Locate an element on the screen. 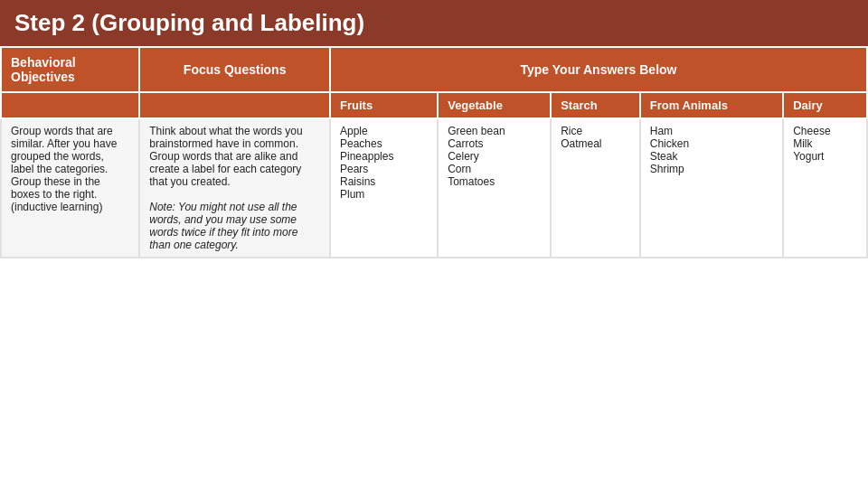 This screenshot has height=488, width=868. from-animals-content: HamChickenSteakShrimp is located at coordinates (712, 188).